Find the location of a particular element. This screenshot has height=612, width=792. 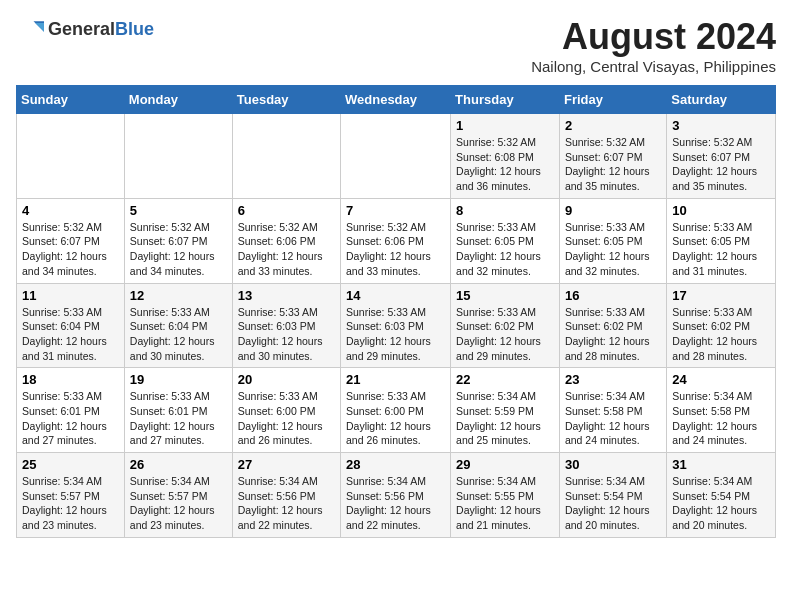

day-number: 10 is located at coordinates (721, 210).